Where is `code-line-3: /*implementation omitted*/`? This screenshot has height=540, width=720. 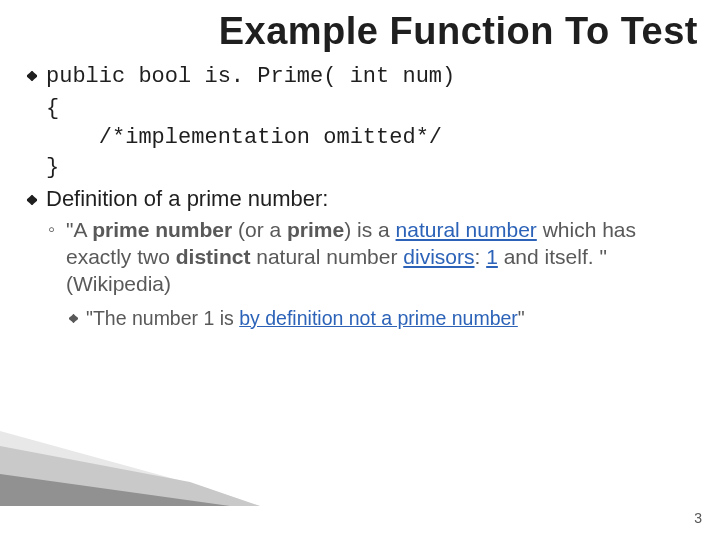 code-line-3: /*implementation omitted*/ is located at coordinates (244, 138).